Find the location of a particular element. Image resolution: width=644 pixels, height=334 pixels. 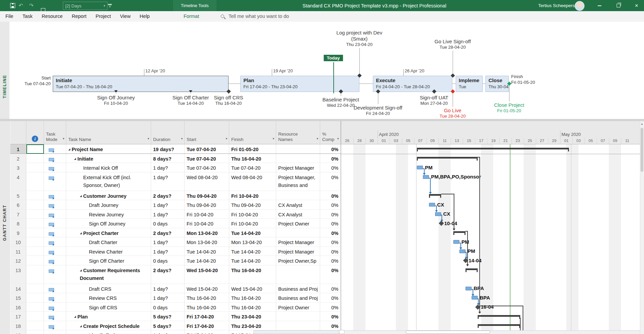

filter-arrow-icon: ▼ is located at coordinates (226, 139).